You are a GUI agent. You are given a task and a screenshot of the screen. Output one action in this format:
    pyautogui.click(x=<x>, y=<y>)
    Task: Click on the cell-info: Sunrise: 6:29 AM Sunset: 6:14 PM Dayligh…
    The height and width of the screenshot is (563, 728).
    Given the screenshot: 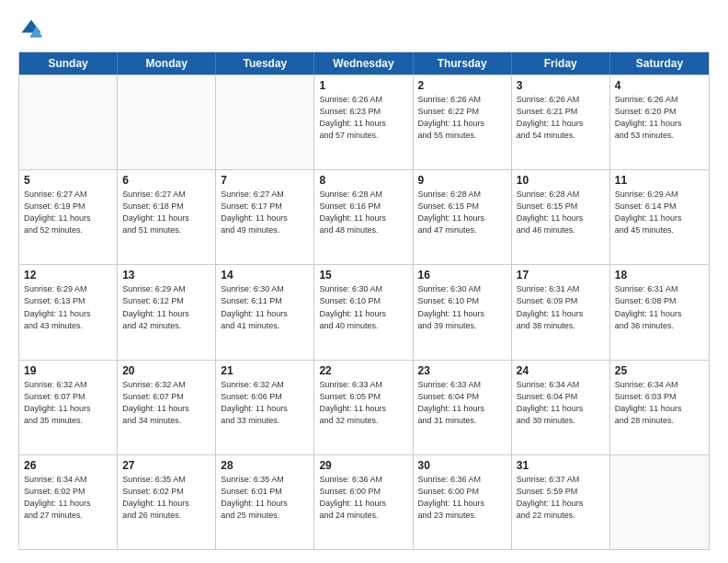 What is the action you would take?
    pyautogui.click(x=660, y=213)
    